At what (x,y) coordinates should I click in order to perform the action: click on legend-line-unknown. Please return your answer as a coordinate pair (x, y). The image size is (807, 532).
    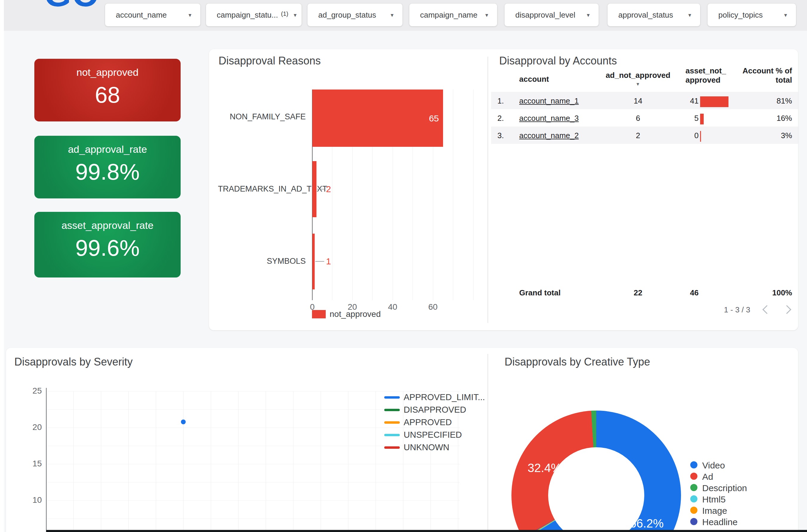
    Looking at the image, I should click on (392, 448).